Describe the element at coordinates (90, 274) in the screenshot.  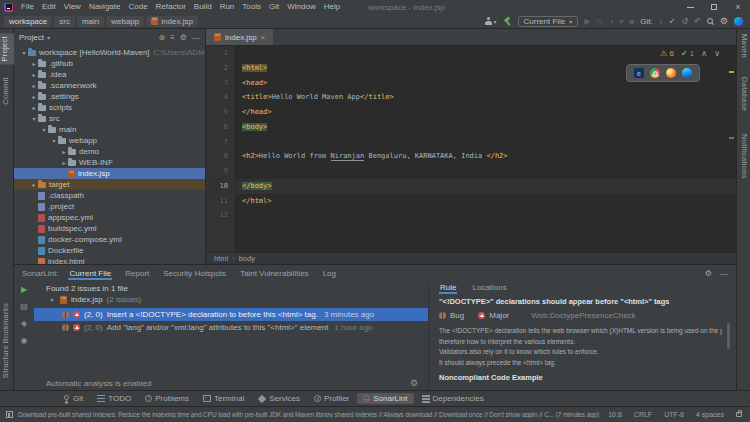
I see `tab-current-file: Current File` at that location.